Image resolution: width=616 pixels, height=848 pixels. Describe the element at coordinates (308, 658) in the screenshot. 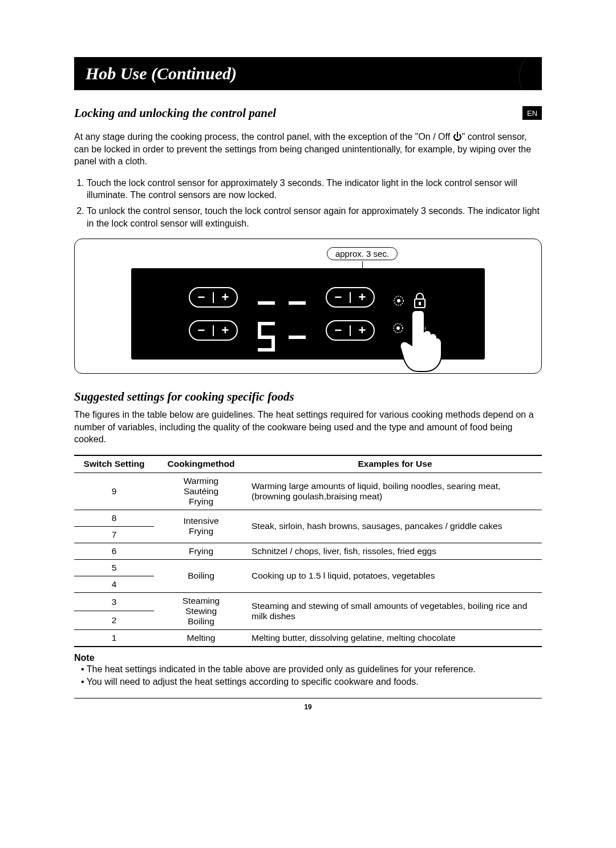

I see `note-label: Note` at that location.